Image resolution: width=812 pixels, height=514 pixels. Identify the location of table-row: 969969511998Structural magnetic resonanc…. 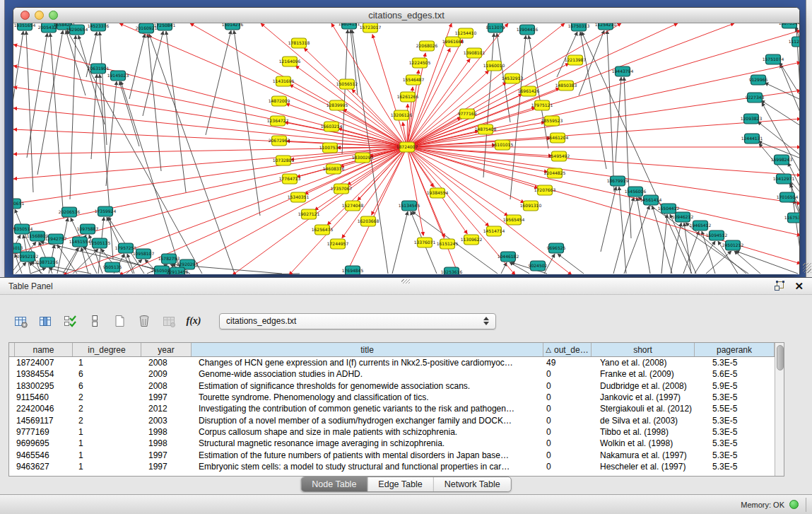
(392, 443).